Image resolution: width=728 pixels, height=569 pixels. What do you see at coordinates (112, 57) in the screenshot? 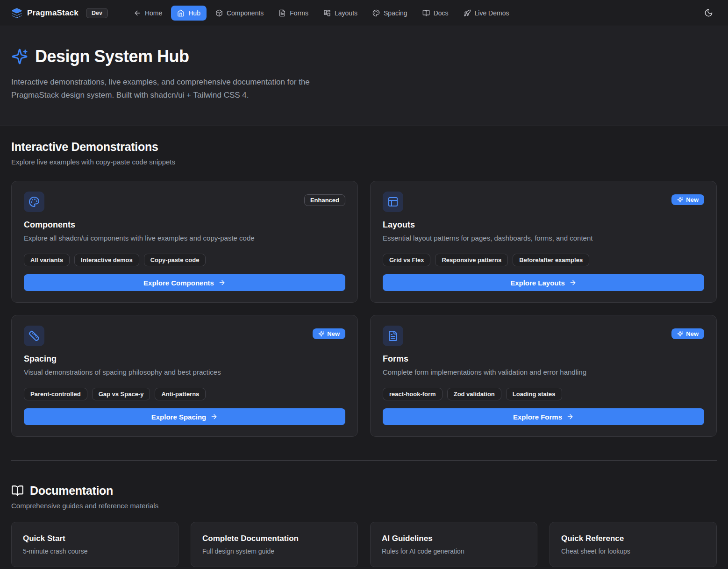
I see `page-title: Design System Hub` at bounding box center [112, 57].